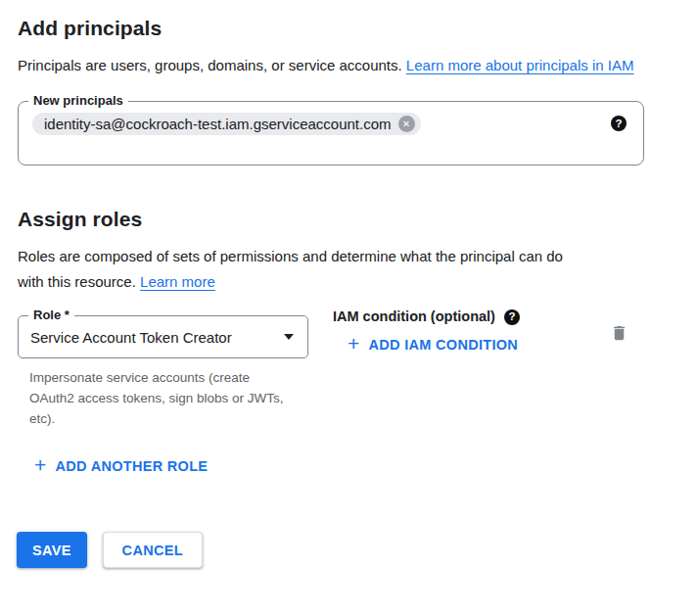 The image size is (698, 616). I want to click on chip-remove-icon: ✕, so click(407, 123).